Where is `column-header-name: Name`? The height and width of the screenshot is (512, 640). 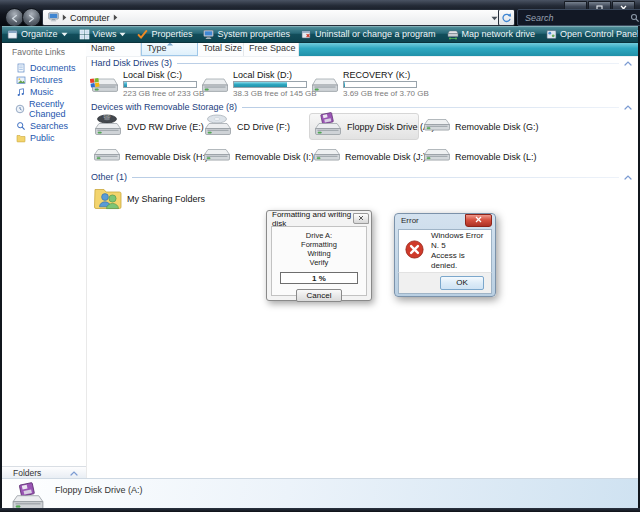 column-header-name: Name is located at coordinates (114, 49).